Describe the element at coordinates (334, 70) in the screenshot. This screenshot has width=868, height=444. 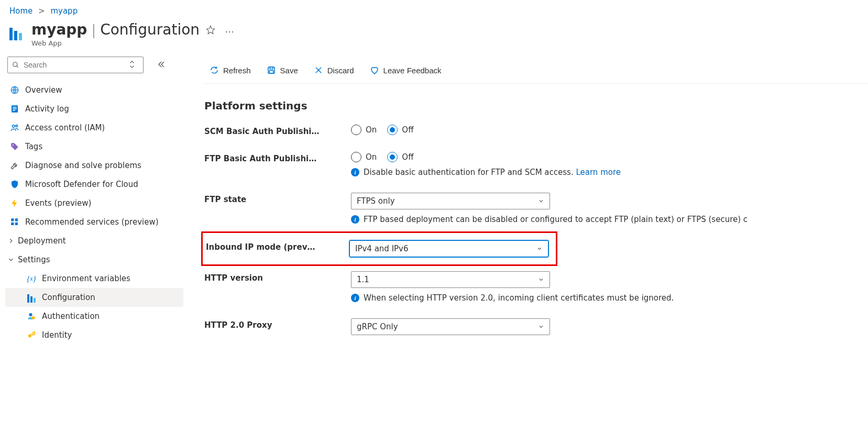
I see `discard-button: Discard` at that location.